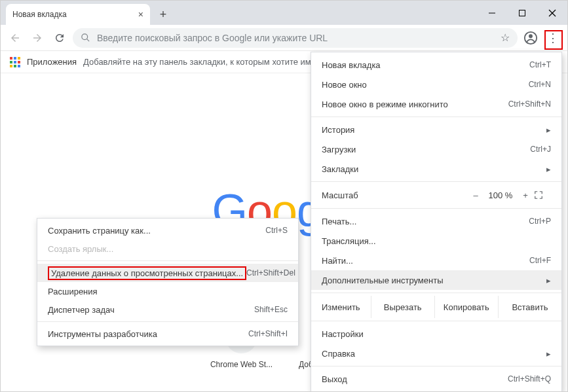  I want to click on back-button, so click(15, 38).